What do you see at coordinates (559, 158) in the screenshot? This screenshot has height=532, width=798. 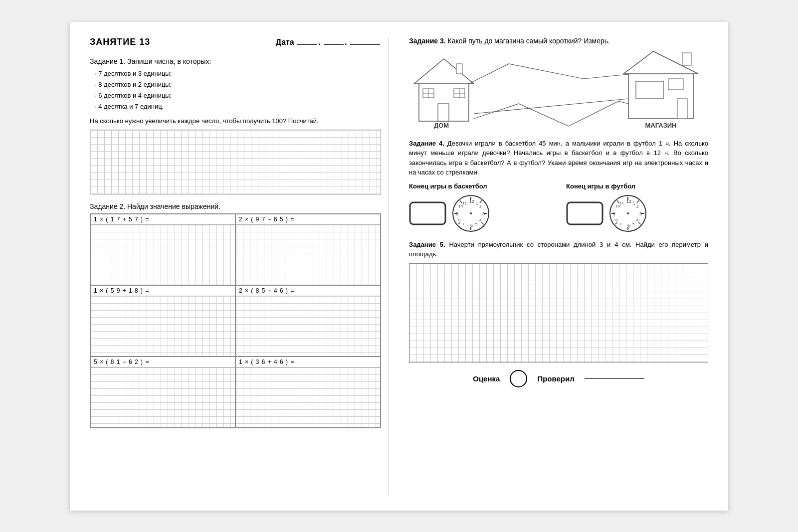 I see `task4-text: Задание 4. Девочки играли в баскетбол 45…` at bounding box center [559, 158].